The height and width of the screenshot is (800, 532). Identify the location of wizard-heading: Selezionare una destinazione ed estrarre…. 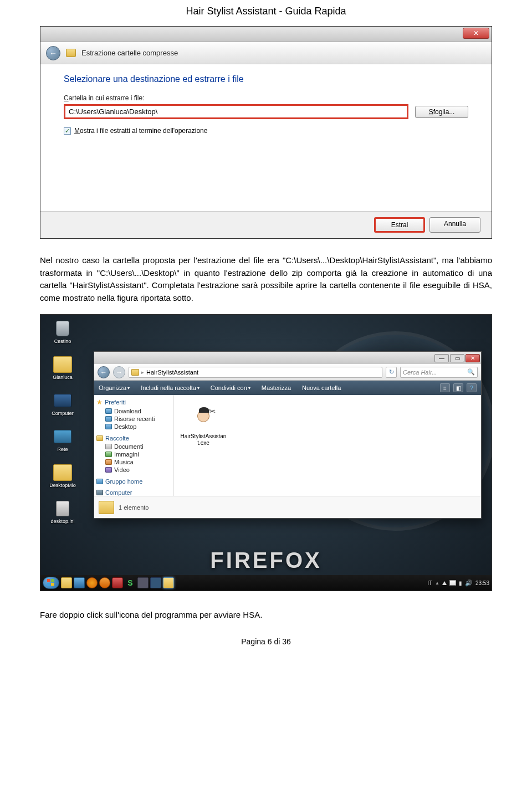
(266, 79).